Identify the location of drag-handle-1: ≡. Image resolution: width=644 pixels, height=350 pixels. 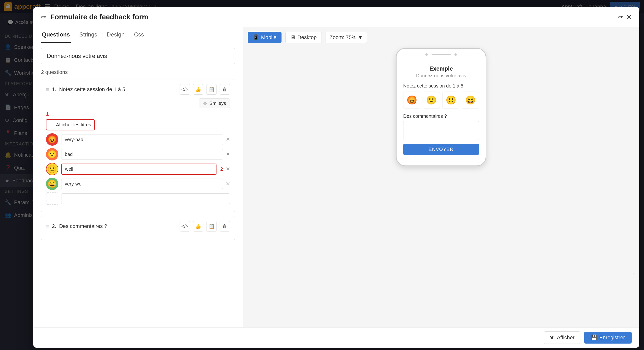
(48, 90).